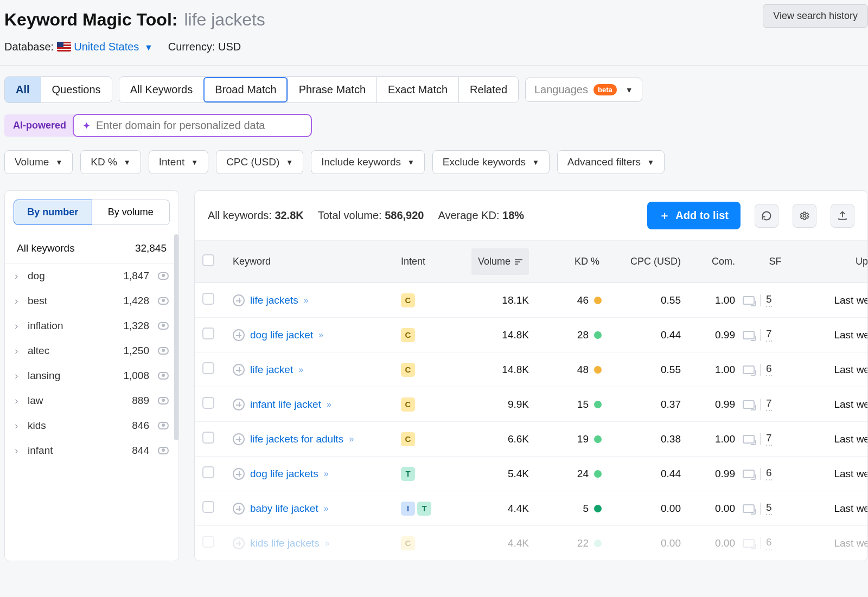  Describe the element at coordinates (284, 509) in the screenshot. I see `keyword-link: baby life jacket` at that location.